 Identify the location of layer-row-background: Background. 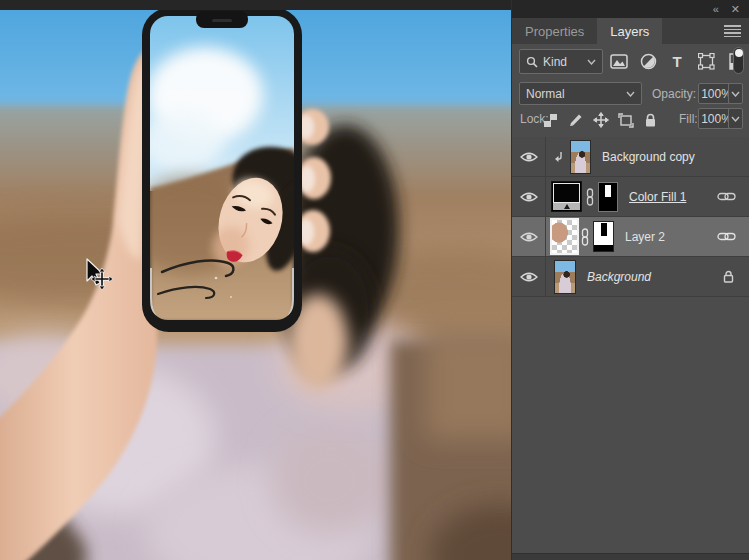
(630, 277).